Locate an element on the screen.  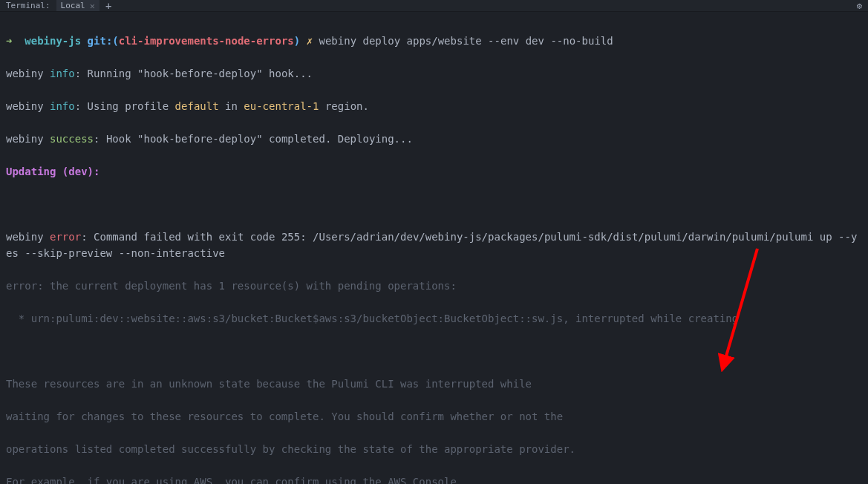
git-prefix: git:( is located at coordinates (103, 41).